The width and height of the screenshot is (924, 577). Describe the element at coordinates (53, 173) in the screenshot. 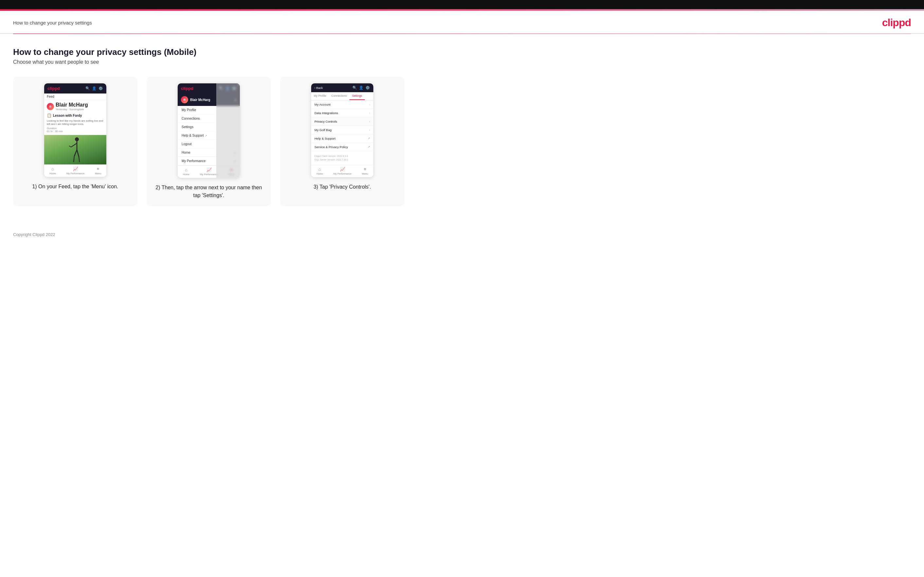

I see `home-label: Home` at that location.